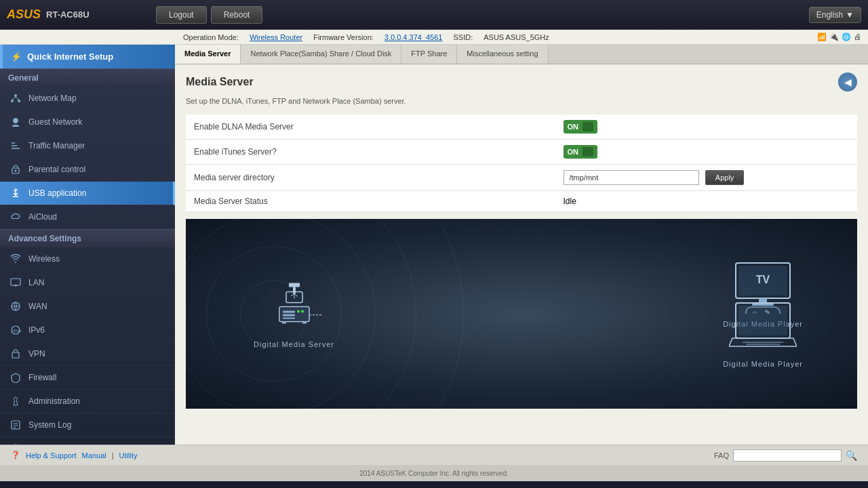  Describe the element at coordinates (16, 306) in the screenshot. I see `wan-icon` at that location.